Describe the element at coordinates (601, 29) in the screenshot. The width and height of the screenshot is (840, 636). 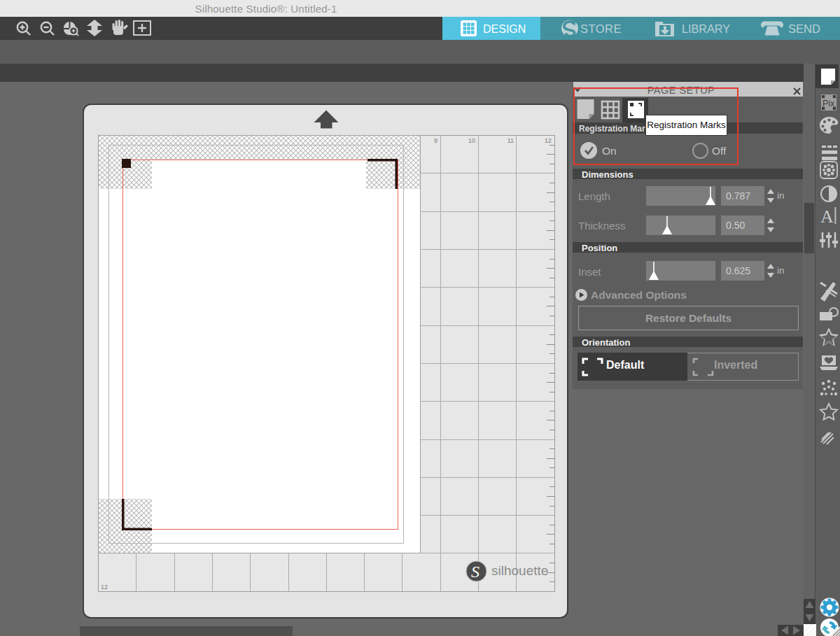
I see `svg-text: STORE` at that location.